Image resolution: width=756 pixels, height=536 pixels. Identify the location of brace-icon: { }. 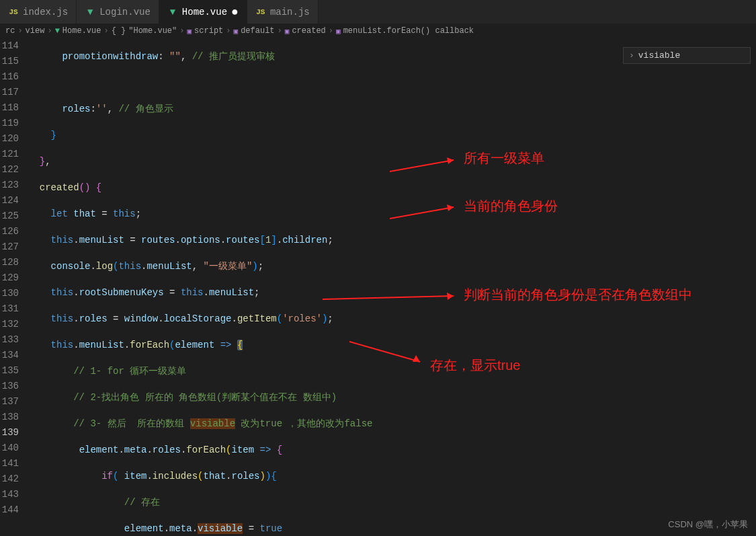
(119, 31).